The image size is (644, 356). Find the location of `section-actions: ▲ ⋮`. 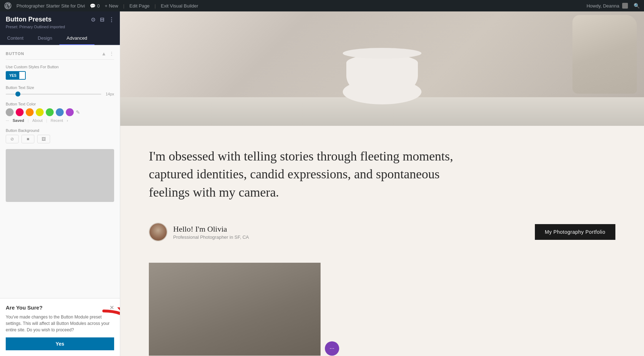

section-actions: ▲ ⋮ is located at coordinates (108, 54).